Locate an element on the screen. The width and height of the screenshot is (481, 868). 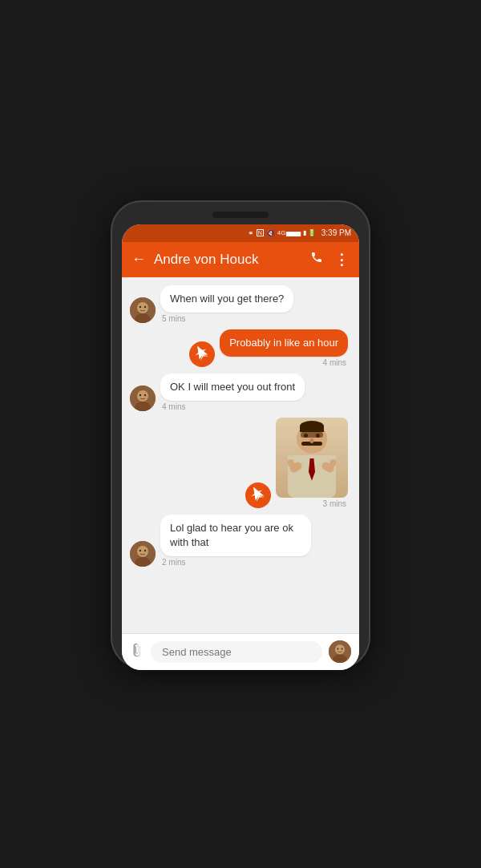
sticker-bubble-wrap: 3 mins is located at coordinates (312, 463).